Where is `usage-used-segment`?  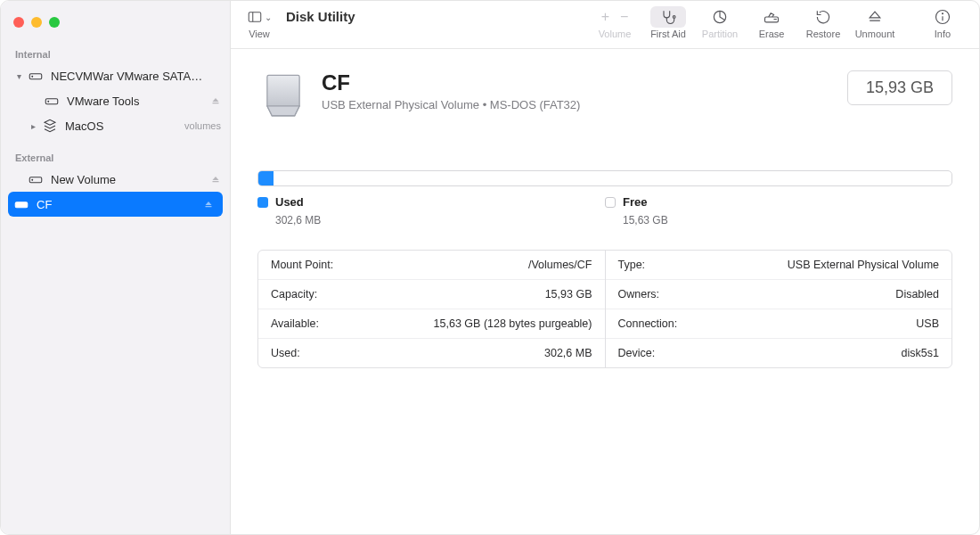 usage-used-segment is located at coordinates (265, 178).